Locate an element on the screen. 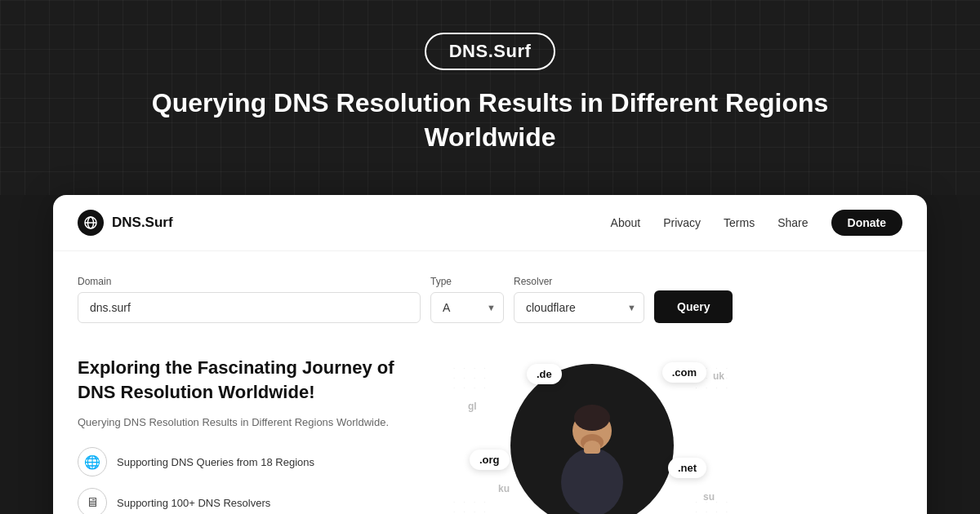 This screenshot has height=514, width=980. brand-icon is located at coordinates (91, 223).